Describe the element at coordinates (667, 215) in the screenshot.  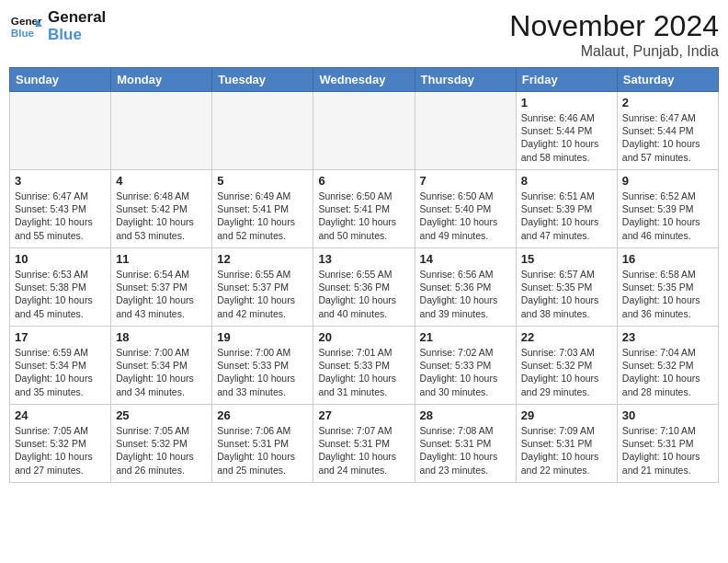
I see `day-info: Sunrise: 6:52 AM Sunset: 5:39 PM Dayligh…` at that location.